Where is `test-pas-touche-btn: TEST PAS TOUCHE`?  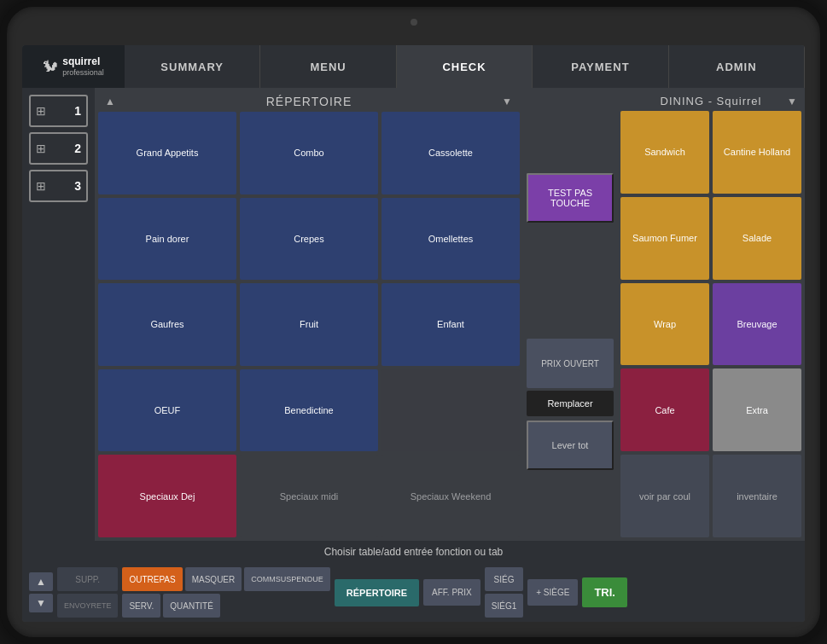 test-pas-touche-btn: TEST PAS TOUCHE is located at coordinates (570, 198).